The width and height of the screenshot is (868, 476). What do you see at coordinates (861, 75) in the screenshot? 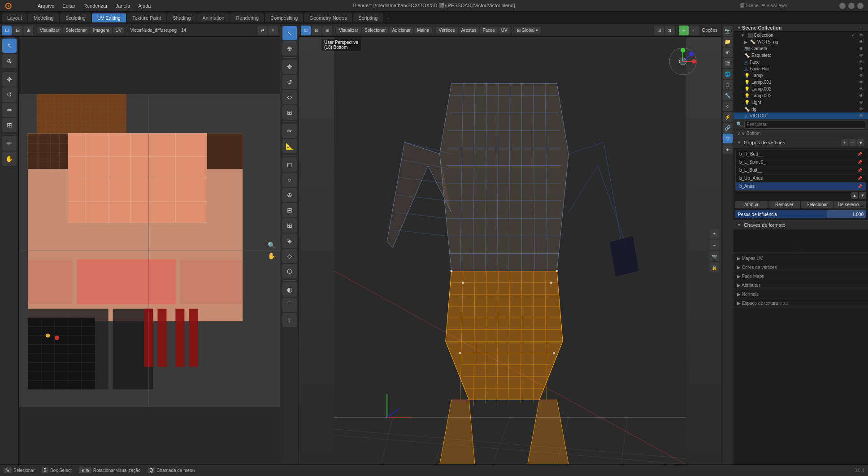
I see `lamp-view-icon: 👁` at bounding box center [861, 75].